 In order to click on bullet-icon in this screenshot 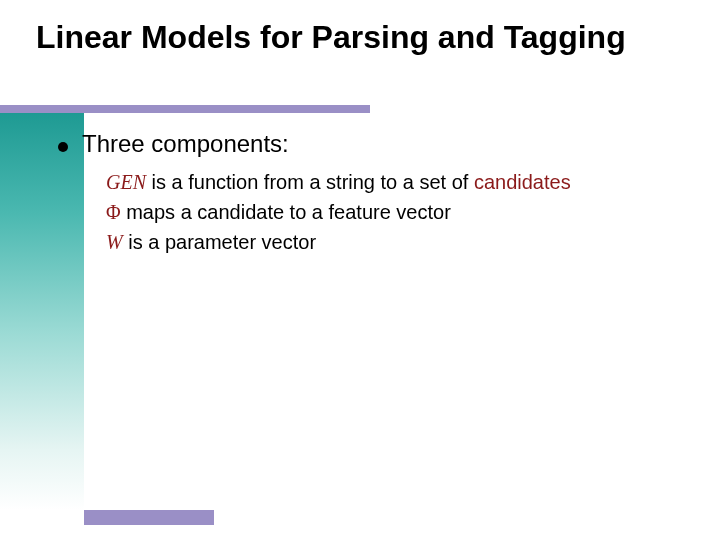, I will do `click(63, 147)`.